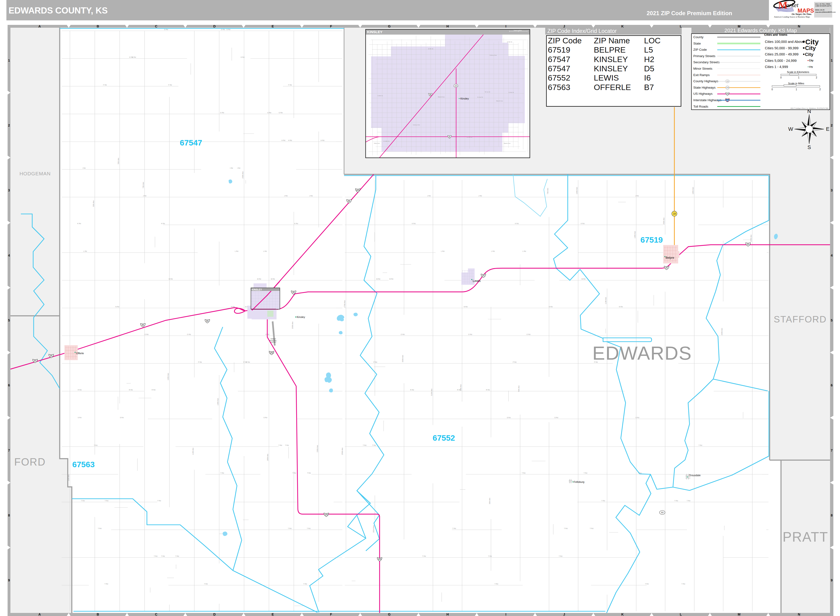  Describe the element at coordinates (268, 457) in the screenshot. I see `svg-text: 180th Ave` at that location.